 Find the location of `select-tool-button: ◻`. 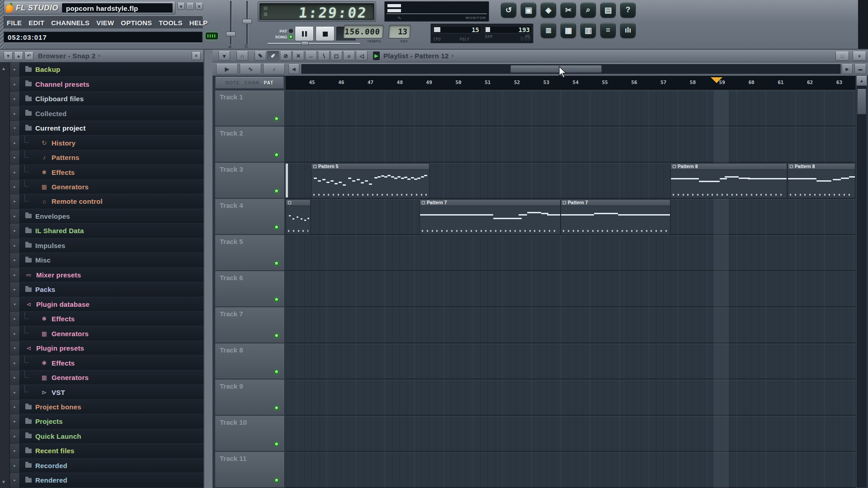

select-tool-button: ◻ is located at coordinates (336, 56).